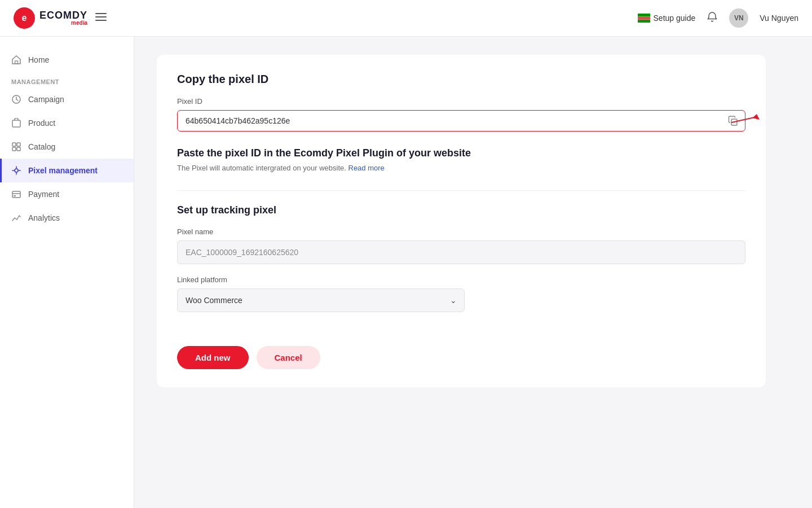 This screenshot has height=508, width=812. I want to click on campaign-icon, so click(16, 99).